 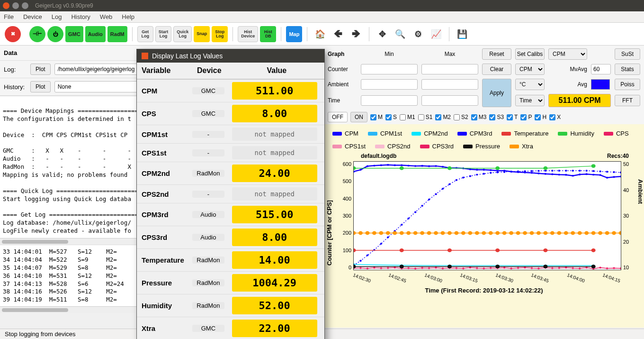 What do you see at coordinates (183, 34) in the screenshot?
I see `quick-log-button: QuickLog` at bounding box center [183, 34].